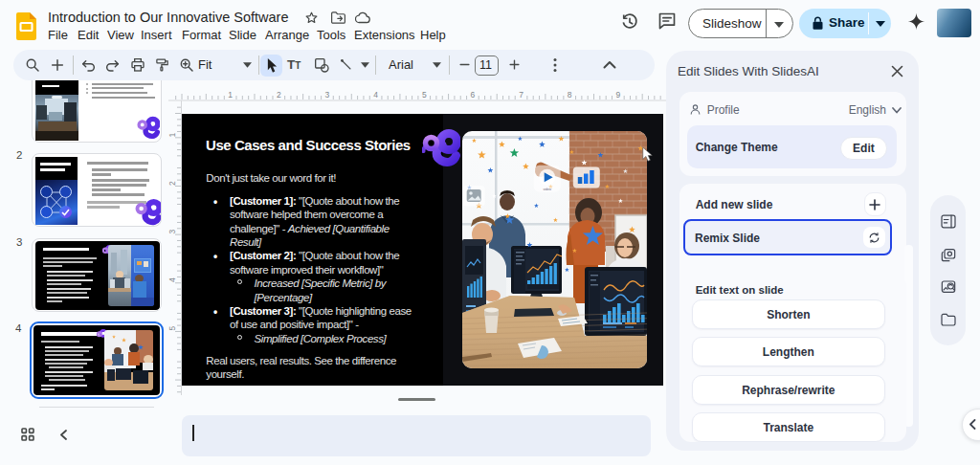 The width and height of the screenshot is (980, 465). What do you see at coordinates (570, 95) in the screenshot?
I see `svg-text: 8` at bounding box center [570, 95].